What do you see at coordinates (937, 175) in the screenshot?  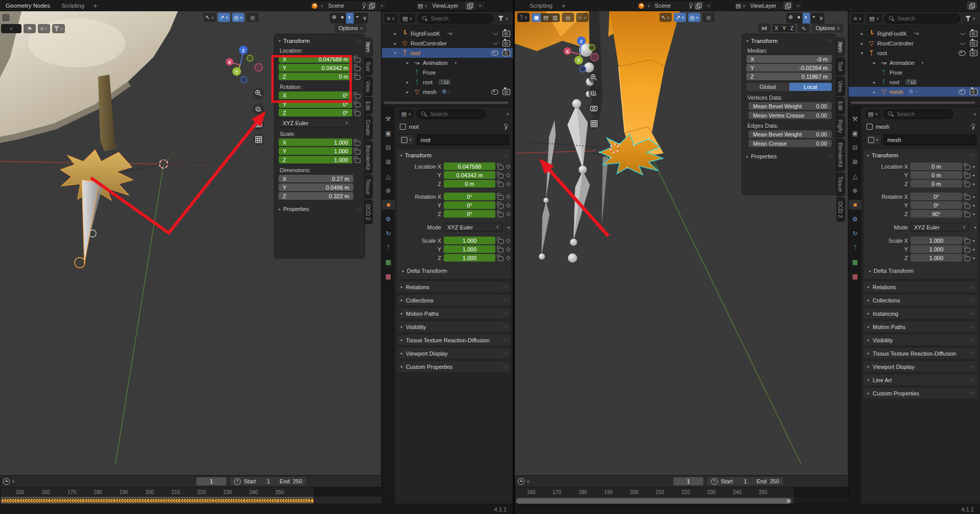 I see `number-field: 0 m` at bounding box center [937, 175].